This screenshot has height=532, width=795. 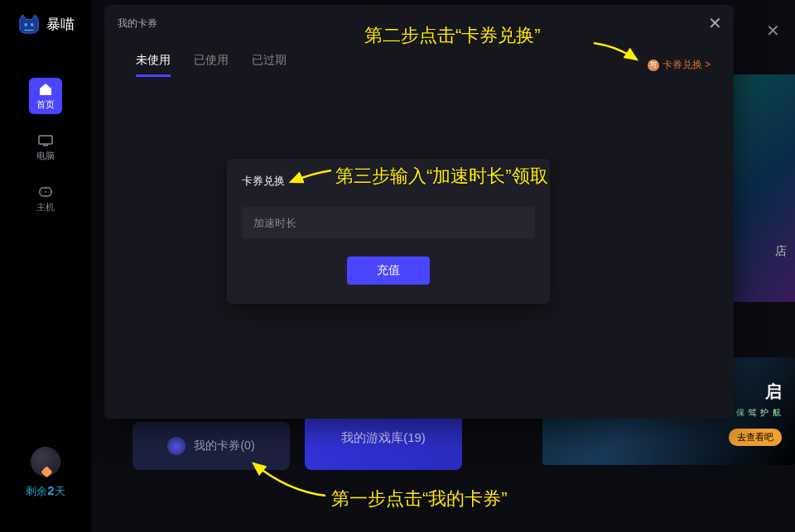 What do you see at coordinates (781, 252) in the screenshot?
I see `promo-banner-label: 店` at bounding box center [781, 252].